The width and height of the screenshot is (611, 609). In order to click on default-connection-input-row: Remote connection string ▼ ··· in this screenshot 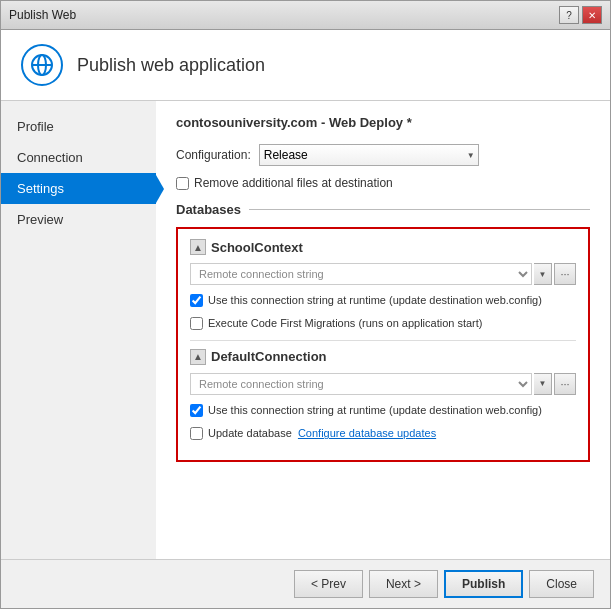, I will do `click(383, 384)`.